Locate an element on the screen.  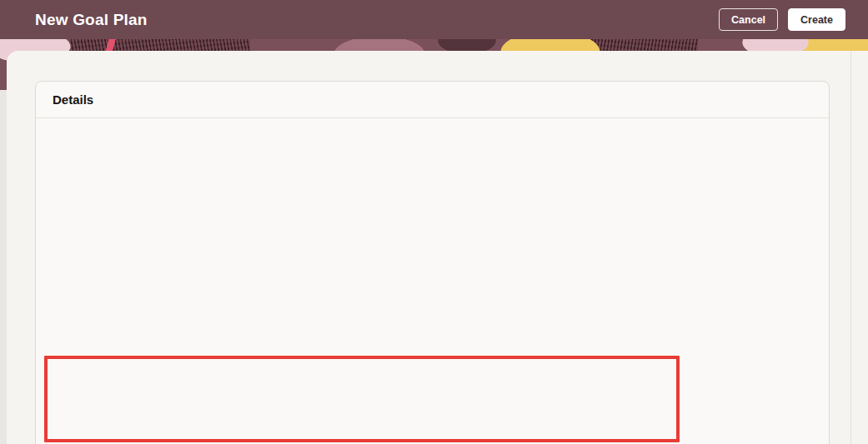
details-title: Details is located at coordinates (73, 100).